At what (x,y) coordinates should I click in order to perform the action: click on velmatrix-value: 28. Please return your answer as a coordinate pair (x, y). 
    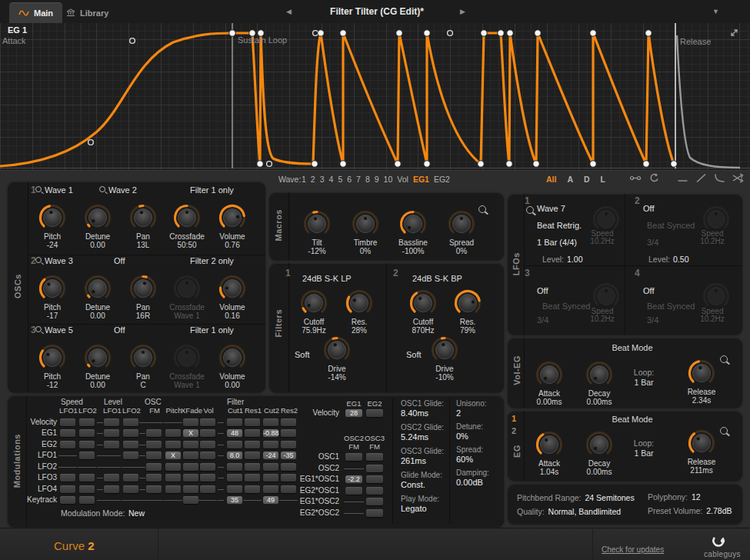
    Looking at the image, I should click on (354, 413).